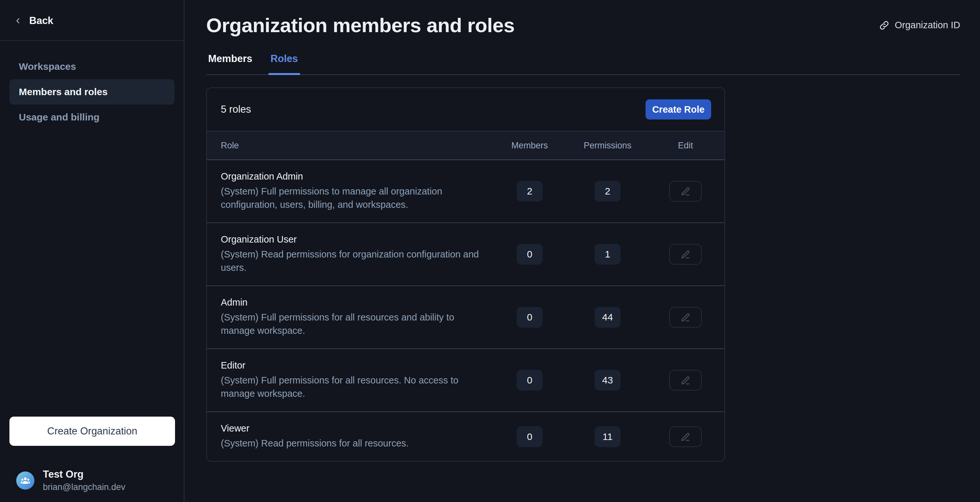 The width and height of the screenshot is (980, 502). What do you see at coordinates (466, 437) in the screenshot?
I see `table-row: Viewer (System) Read permissions for all…` at bounding box center [466, 437].